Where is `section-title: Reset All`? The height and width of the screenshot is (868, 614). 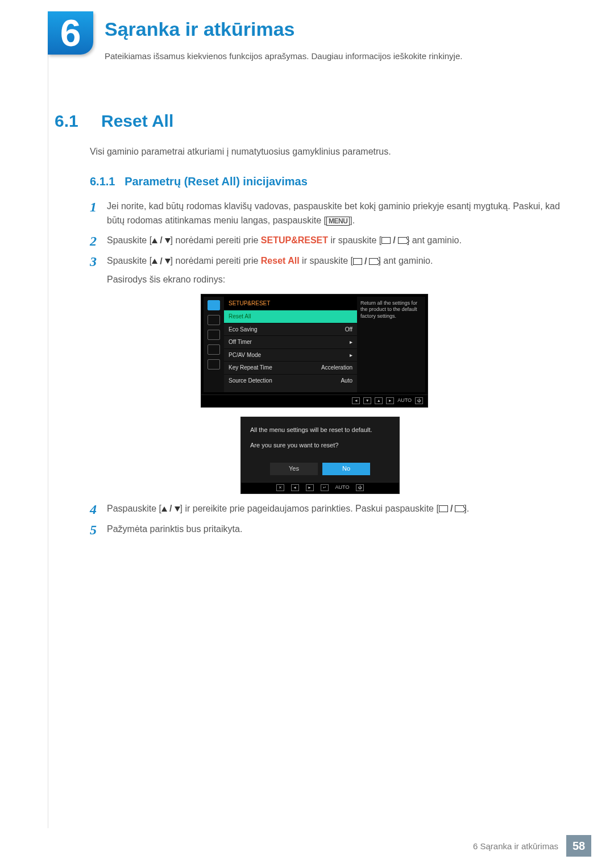 section-title: Reset All is located at coordinates (138, 121).